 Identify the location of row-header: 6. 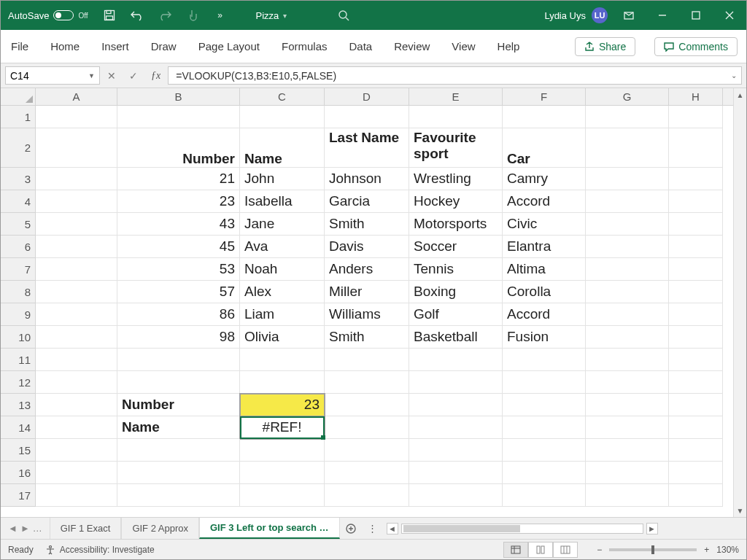
(18, 246).